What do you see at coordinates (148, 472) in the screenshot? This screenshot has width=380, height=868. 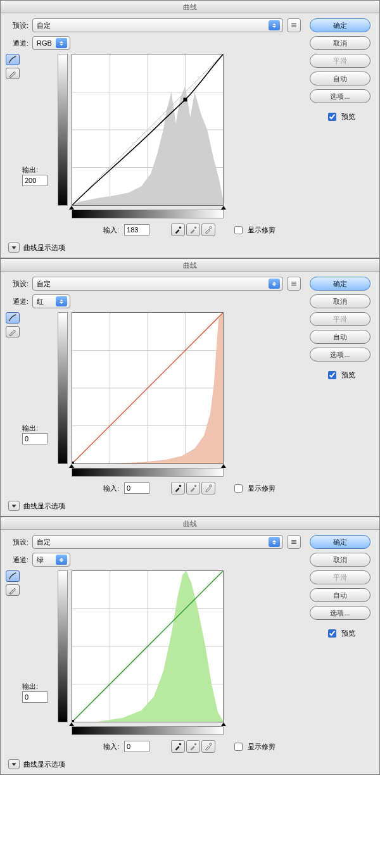 I see `horizontal-gradient` at bounding box center [148, 472].